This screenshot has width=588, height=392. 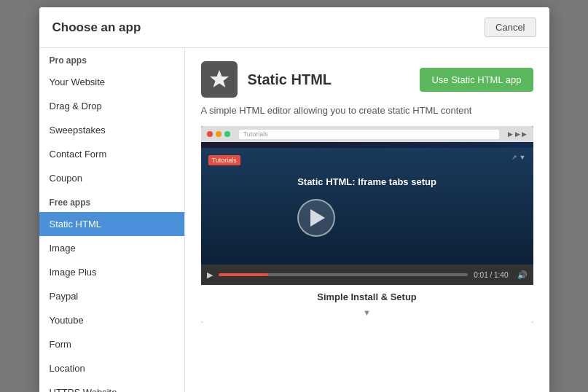 What do you see at coordinates (294, 28) in the screenshot?
I see `modal-header: Choose an app Cancel` at bounding box center [294, 28].